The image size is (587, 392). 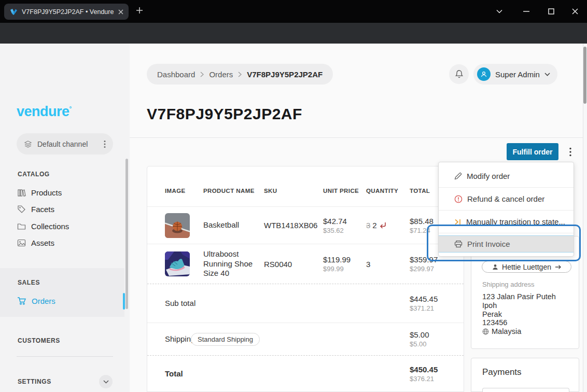 I want to click on tab-close-icon, so click(x=121, y=12).